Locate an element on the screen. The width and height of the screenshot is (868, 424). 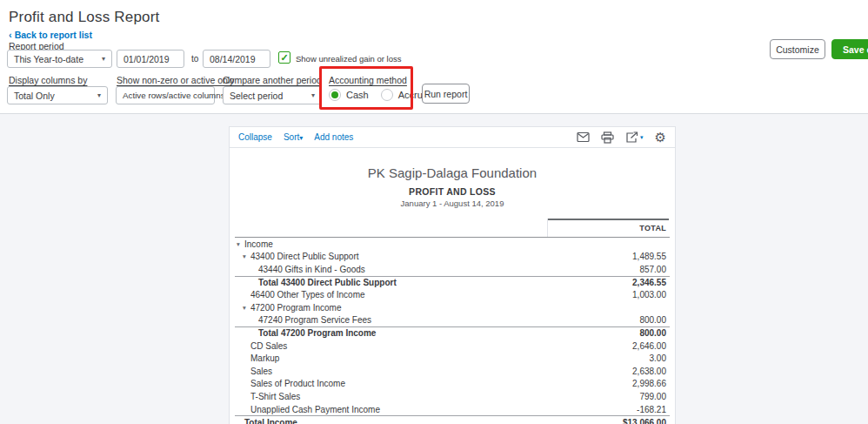
table-row: Total 43400 Direct Public Support2,346.5… is located at coordinates (452, 282).